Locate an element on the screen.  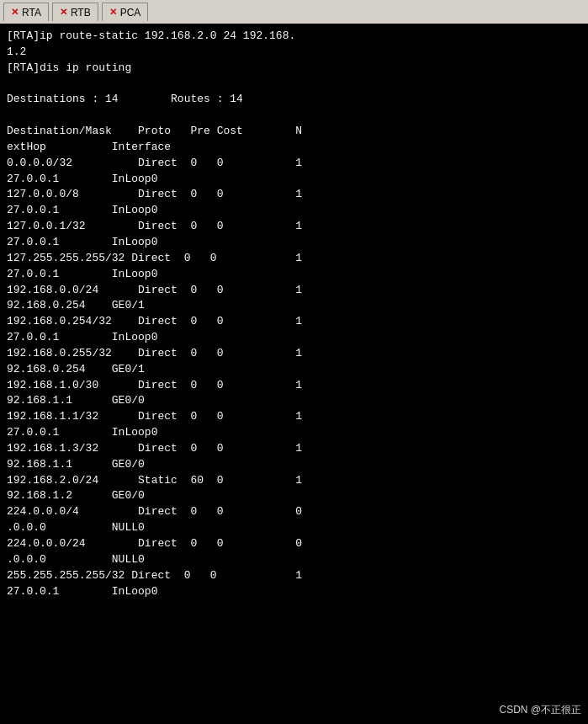
tab-rtb-label: RTB is located at coordinates (81, 13).